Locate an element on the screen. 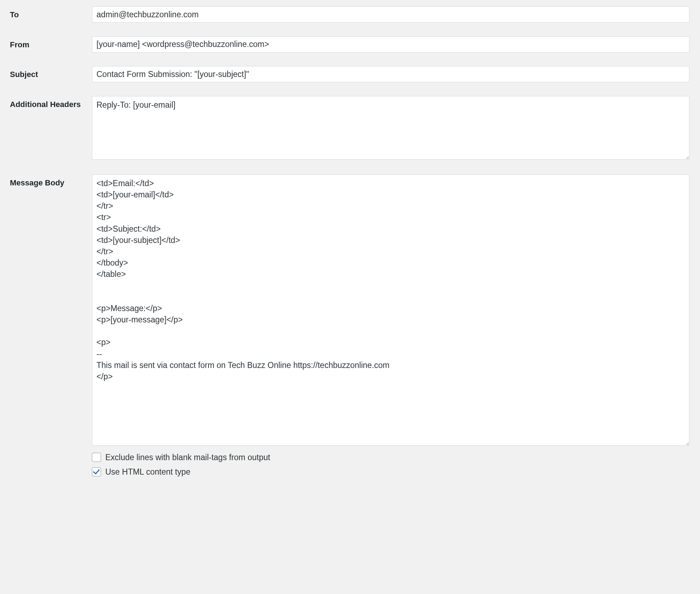 This screenshot has width=700, height=594. label-message-body: Message Body is located at coordinates (46, 326).